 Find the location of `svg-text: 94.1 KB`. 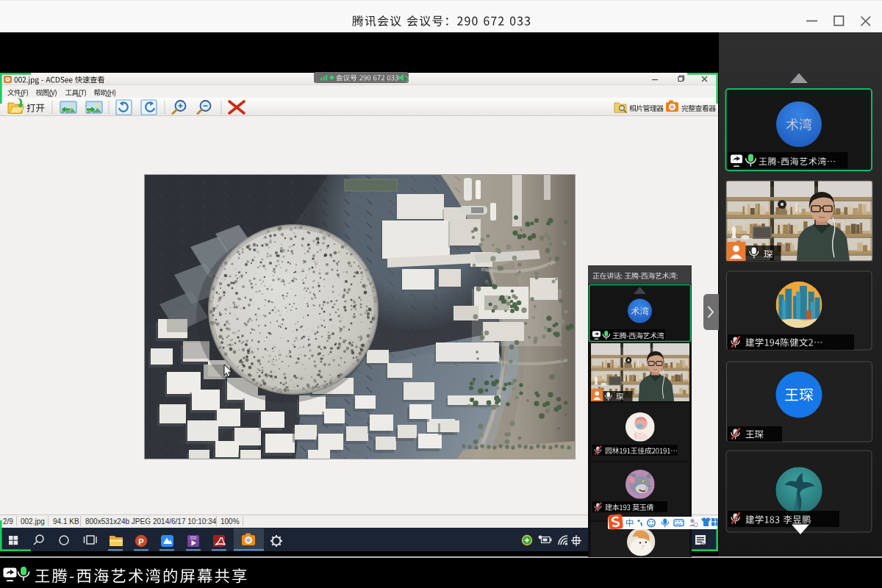

svg-text: 94.1 KB is located at coordinates (66, 522).